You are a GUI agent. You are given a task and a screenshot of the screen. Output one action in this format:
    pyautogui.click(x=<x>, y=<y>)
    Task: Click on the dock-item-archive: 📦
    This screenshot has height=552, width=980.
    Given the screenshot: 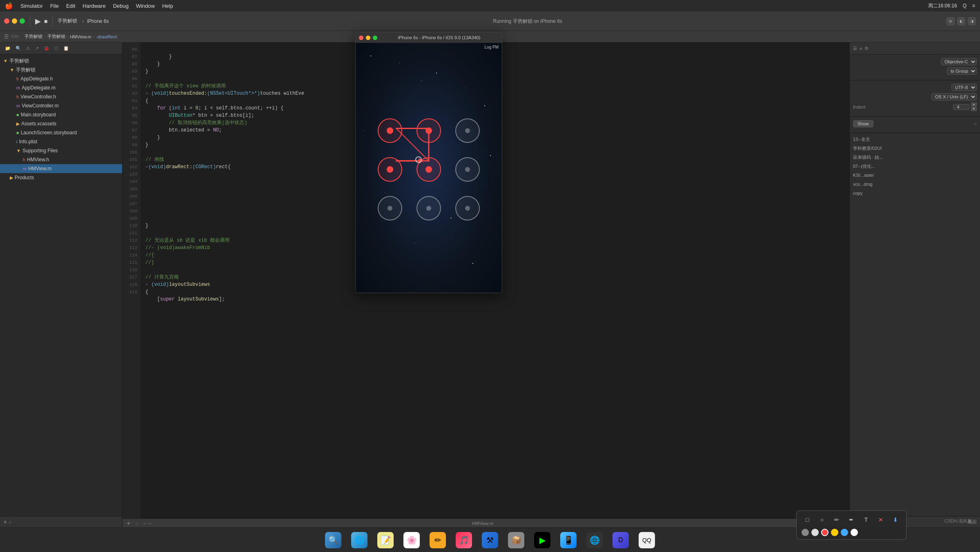 What is the action you would take?
    pyautogui.click(x=516, y=540)
    